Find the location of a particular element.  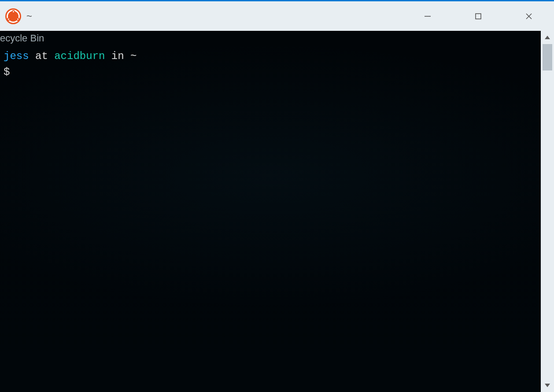

vertical-scrollbar is located at coordinates (547, 211).